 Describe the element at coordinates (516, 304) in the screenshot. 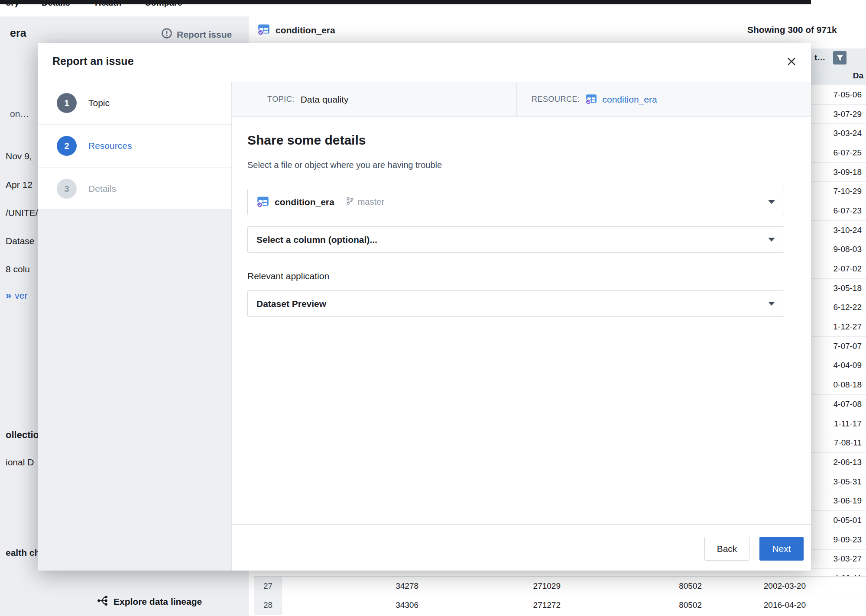

I see `application-dropdown: Dataset Preview` at that location.